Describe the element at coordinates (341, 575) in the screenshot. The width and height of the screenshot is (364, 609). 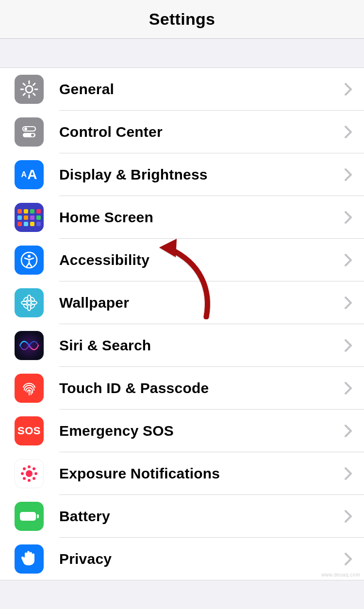
I see `watermark-text: www.deuaq.com` at that location.